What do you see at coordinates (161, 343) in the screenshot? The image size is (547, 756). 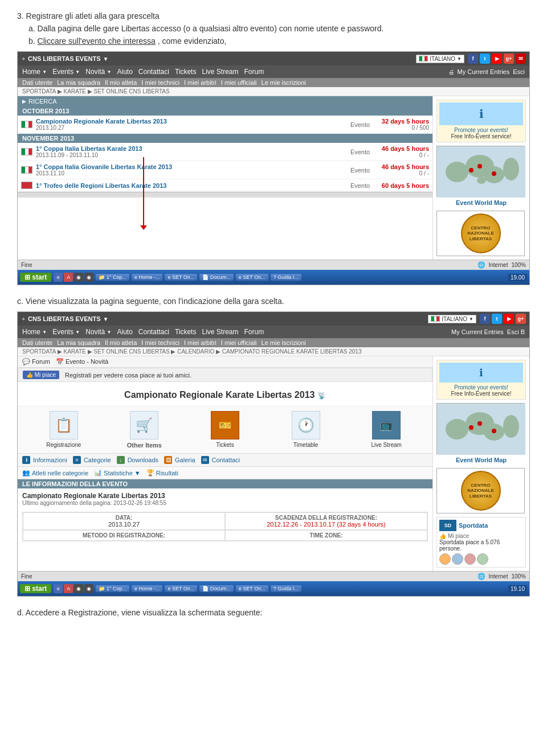 I see `ss2-subnav-technici: I miei technici` at bounding box center [161, 343].